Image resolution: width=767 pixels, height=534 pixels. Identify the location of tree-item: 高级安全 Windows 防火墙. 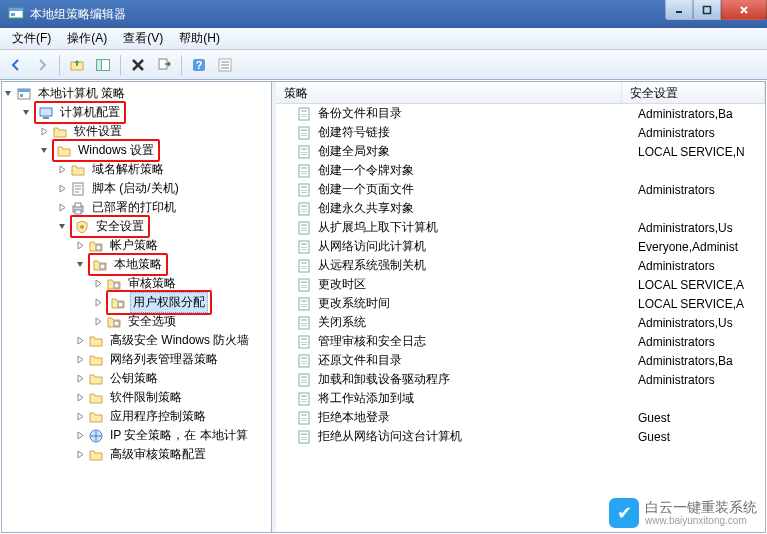
(136, 340).